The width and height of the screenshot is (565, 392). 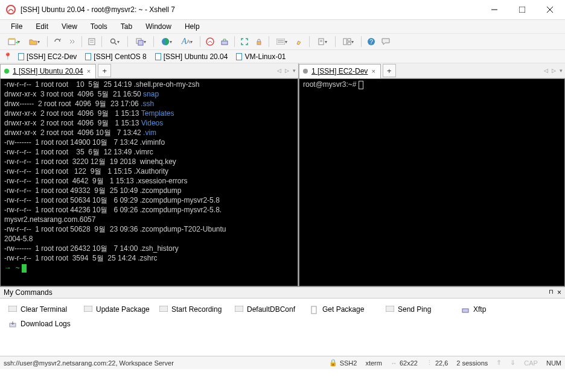 What do you see at coordinates (47, 57) in the screenshot?
I see `session-link-ec2: [SSH] EC2-Dev` at bounding box center [47, 57].